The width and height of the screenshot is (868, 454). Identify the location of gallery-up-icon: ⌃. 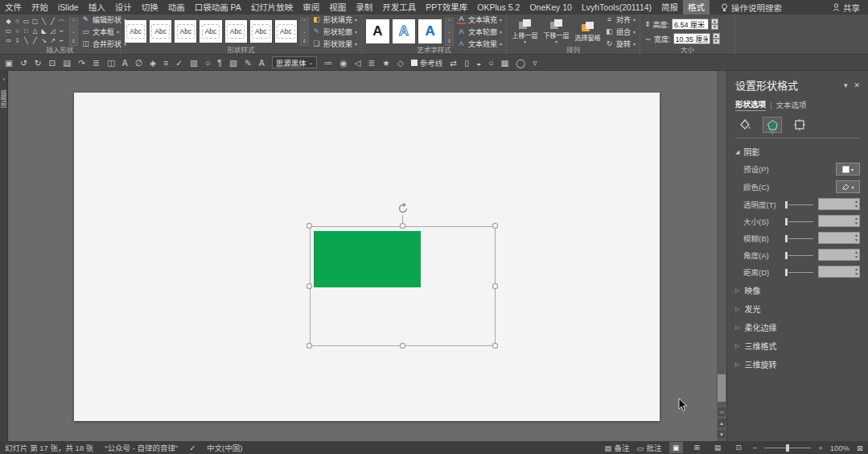
(74, 23).